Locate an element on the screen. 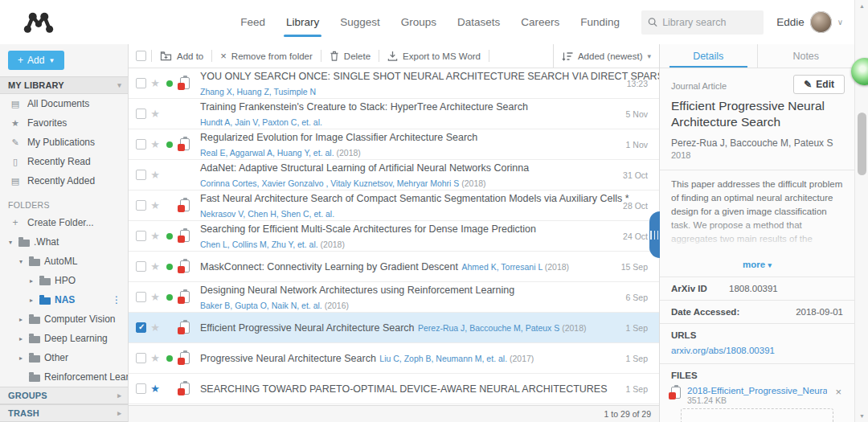 The image size is (868, 422). add-to-button: Add to is located at coordinates (182, 56).